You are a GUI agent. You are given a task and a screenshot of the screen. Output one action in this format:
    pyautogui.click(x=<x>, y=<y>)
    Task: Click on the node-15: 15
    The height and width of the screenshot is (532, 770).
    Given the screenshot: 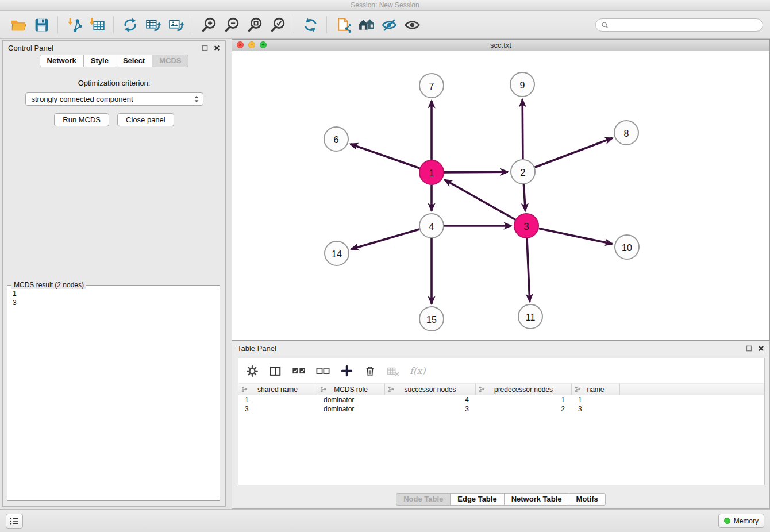 What is the action you would take?
    pyautogui.click(x=432, y=319)
    